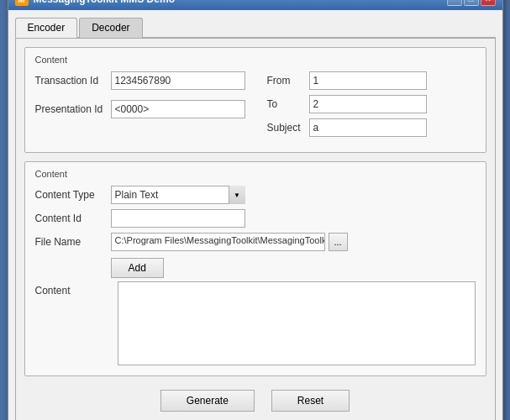  Describe the element at coordinates (178, 195) in the screenshot. I see `content-type-wrapper: Plain Text HTML Binary ▼` at that location.